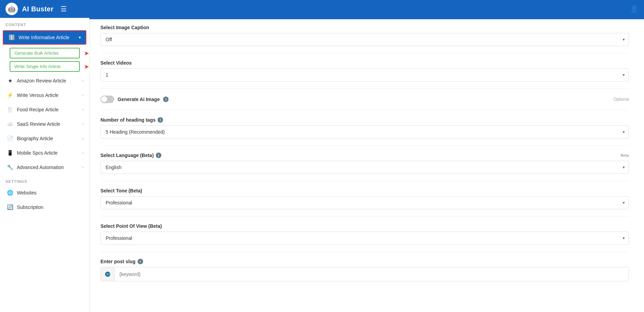 This screenshot has width=644, height=312. What do you see at coordinates (621, 99) in the screenshot?
I see `optional-tag: Optional` at bounding box center [621, 99].